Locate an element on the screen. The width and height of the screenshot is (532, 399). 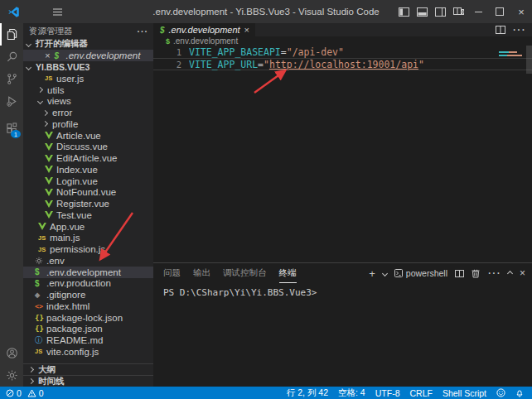
minimap is located at coordinates (511, 55).